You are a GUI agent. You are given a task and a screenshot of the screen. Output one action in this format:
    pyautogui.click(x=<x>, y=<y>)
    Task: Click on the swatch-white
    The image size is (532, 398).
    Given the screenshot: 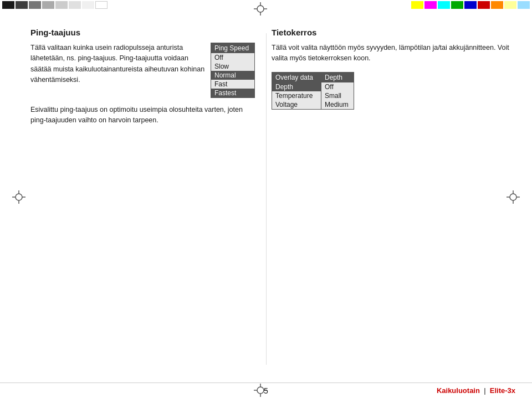 What is the action you would take?
    pyautogui.click(x=101, y=5)
    